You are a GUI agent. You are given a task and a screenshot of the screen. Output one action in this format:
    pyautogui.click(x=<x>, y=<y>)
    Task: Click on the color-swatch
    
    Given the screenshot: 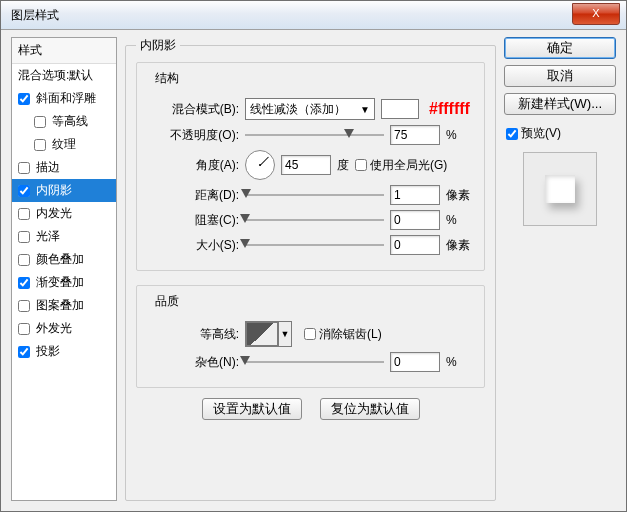 What is the action you would take?
    pyautogui.click(x=400, y=109)
    